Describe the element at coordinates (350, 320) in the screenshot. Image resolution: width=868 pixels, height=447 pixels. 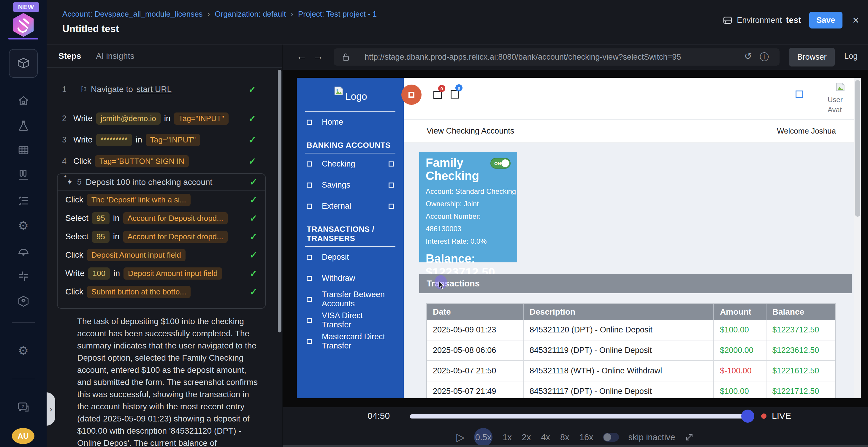
I see `bank-nav-item-visa-direct-transfer: VISA Direct Transfer` at that location.